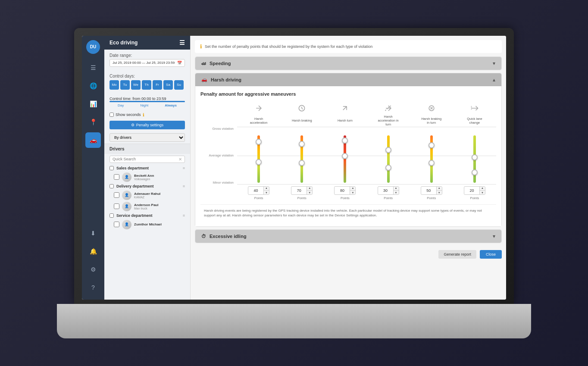  I want to click on handle-upper-harsh-braking-turn, so click(432, 145).